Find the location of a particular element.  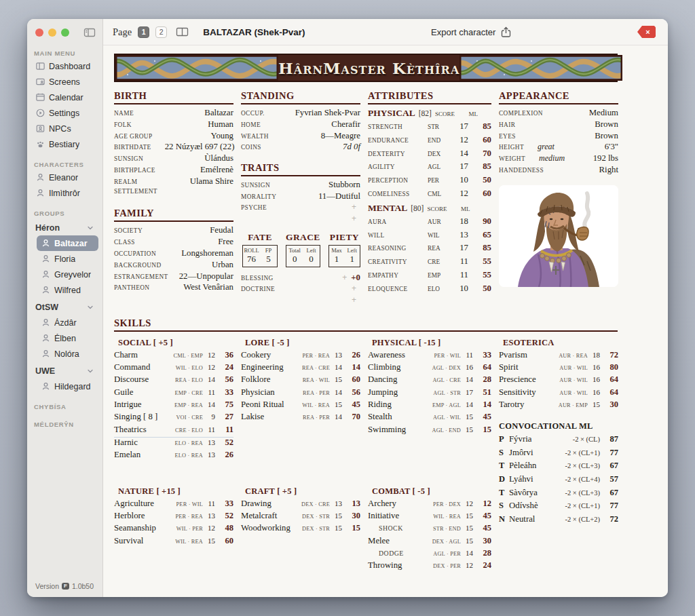

sidebar-item-wilfred: Wilfred is located at coordinates (68, 290).